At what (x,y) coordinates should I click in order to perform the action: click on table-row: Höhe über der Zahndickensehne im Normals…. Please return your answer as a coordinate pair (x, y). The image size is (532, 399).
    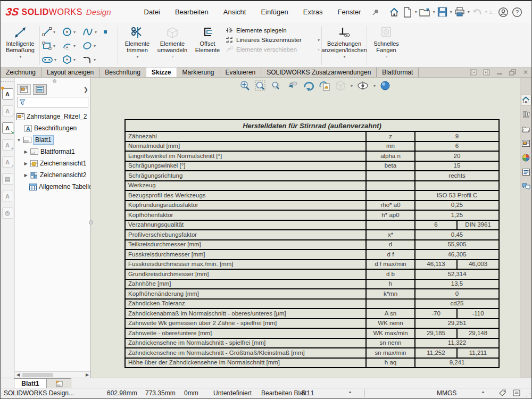
    Looking at the image, I should click on (312, 363).